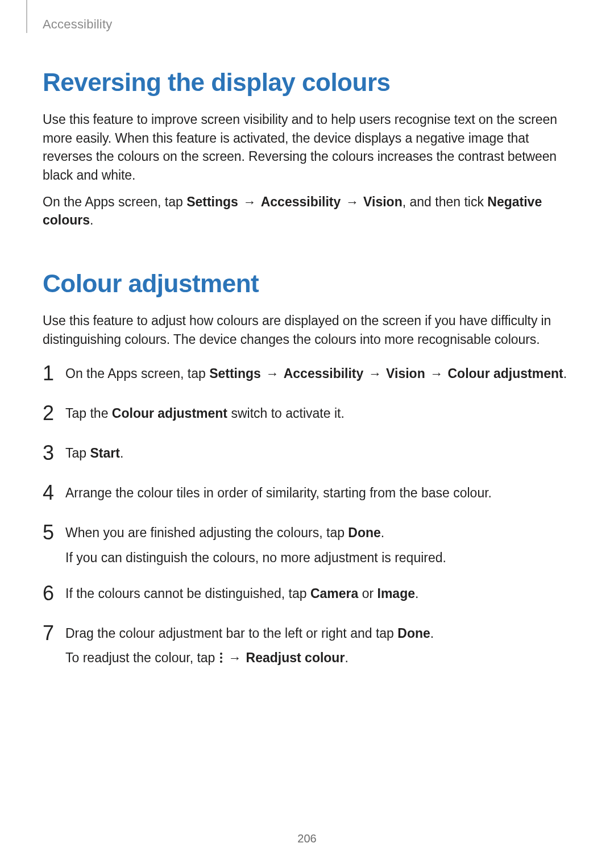 The width and height of the screenshot is (614, 868). What do you see at coordinates (334, 593) in the screenshot?
I see `bold-camera: Camera` at bounding box center [334, 593].